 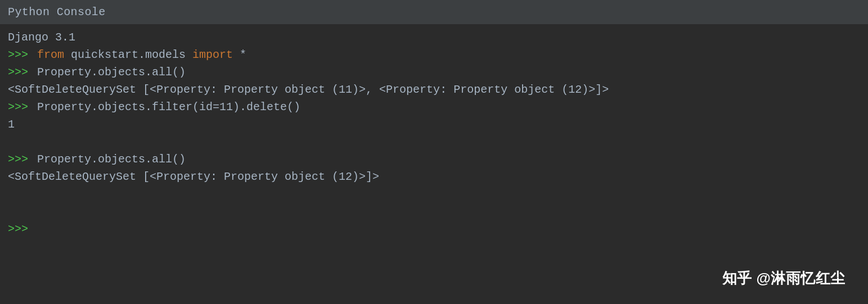 I want to click on title-bar: Python Console, so click(x=434, y=12).